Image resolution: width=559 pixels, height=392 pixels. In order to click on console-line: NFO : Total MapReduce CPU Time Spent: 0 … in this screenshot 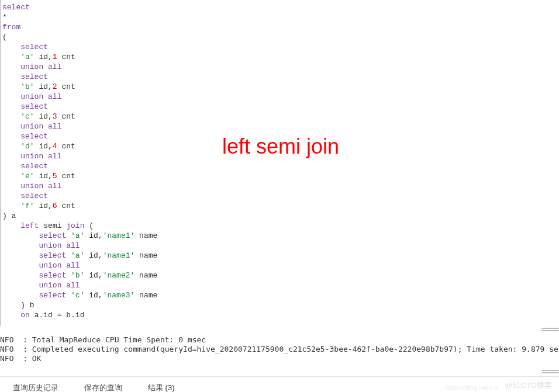, I will do `click(280, 340)`.